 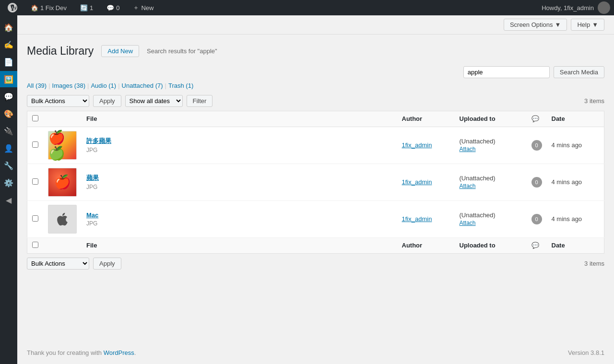 What do you see at coordinates (58, 101) in the screenshot?
I see `bulk-actions-select-top: Bulk Actions` at bounding box center [58, 101].